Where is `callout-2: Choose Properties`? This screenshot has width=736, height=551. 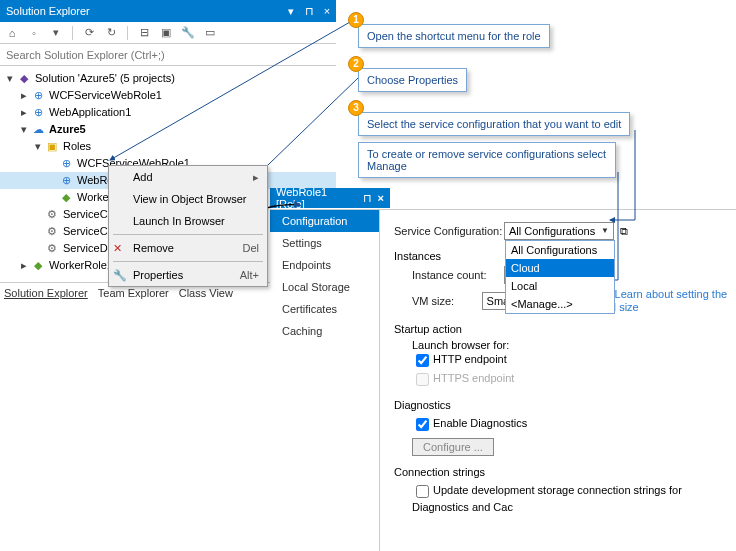
callout-2: Choose Properties is located at coordinates (412, 80).